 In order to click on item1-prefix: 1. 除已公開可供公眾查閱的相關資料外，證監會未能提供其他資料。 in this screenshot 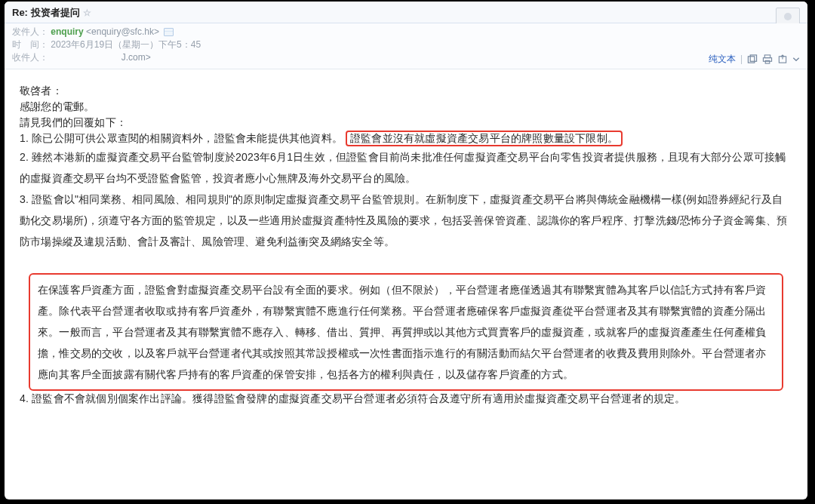, I will do `click(181, 138)`.